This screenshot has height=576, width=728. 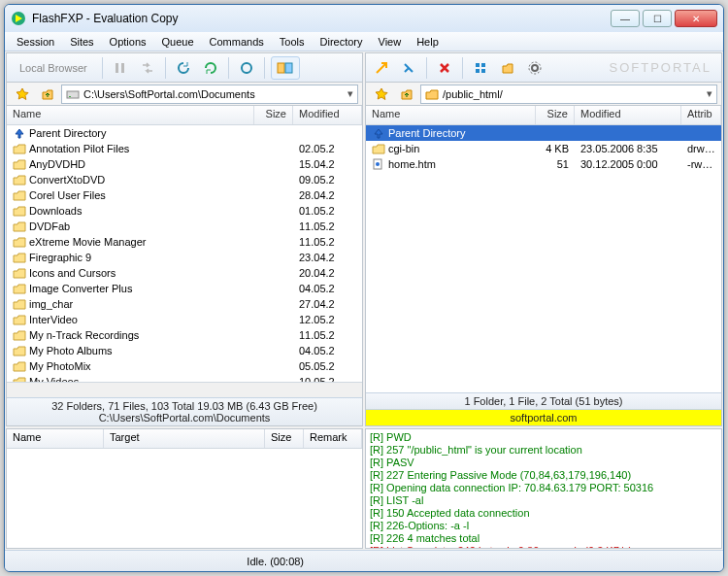 I want to click on abort-icon, so click(x=445, y=68).